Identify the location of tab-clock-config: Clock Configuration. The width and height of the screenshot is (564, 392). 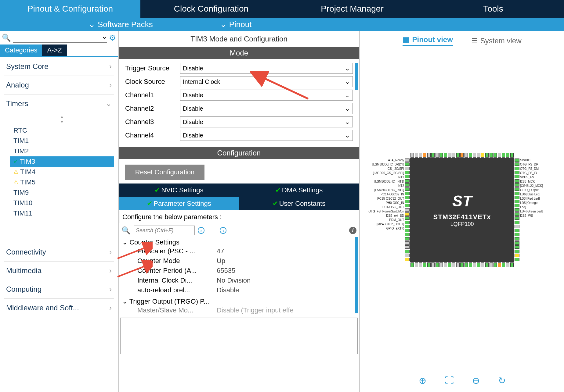
(212, 9).